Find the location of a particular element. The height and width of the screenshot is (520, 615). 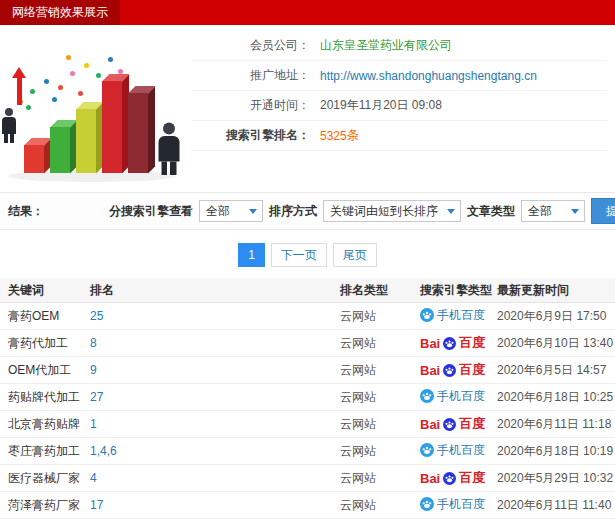

keyword-cell: 菏泽膏药厂家 is located at coordinates (49, 506).